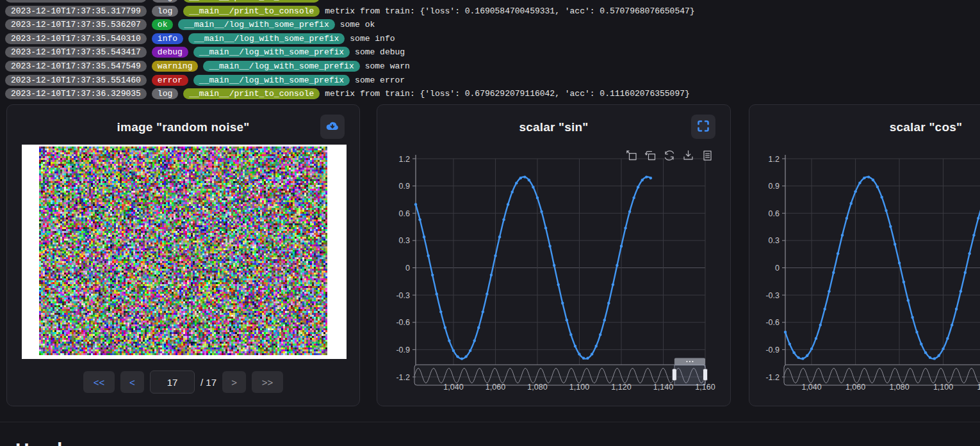 This screenshot has height=446, width=980. What do you see at coordinates (268, 382) in the screenshot?
I see `last-page-button: >>` at bounding box center [268, 382].